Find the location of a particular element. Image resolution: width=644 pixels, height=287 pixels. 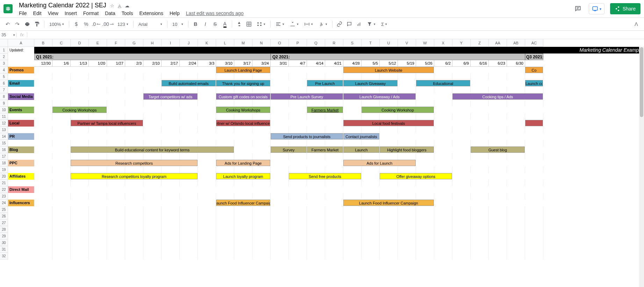

gantt-bar: Pre Launch Survey is located at coordinates (307, 96).